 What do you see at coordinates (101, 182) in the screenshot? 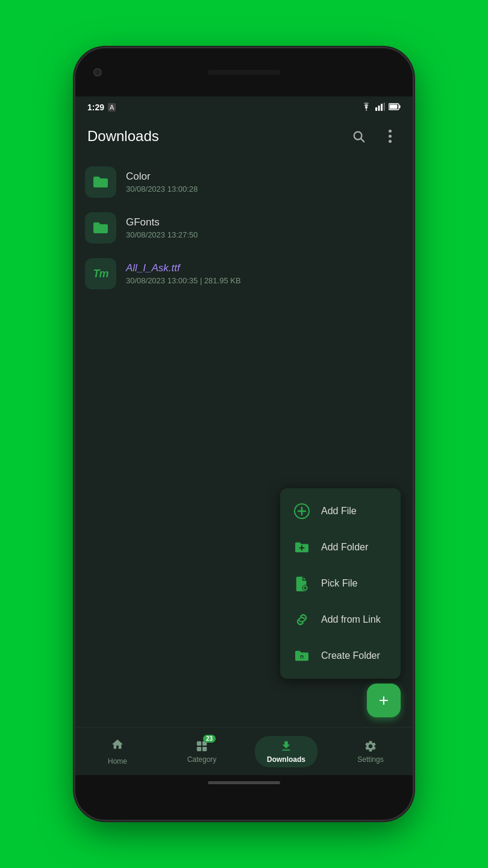
I see `folder-color-icon` at bounding box center [101, 182].